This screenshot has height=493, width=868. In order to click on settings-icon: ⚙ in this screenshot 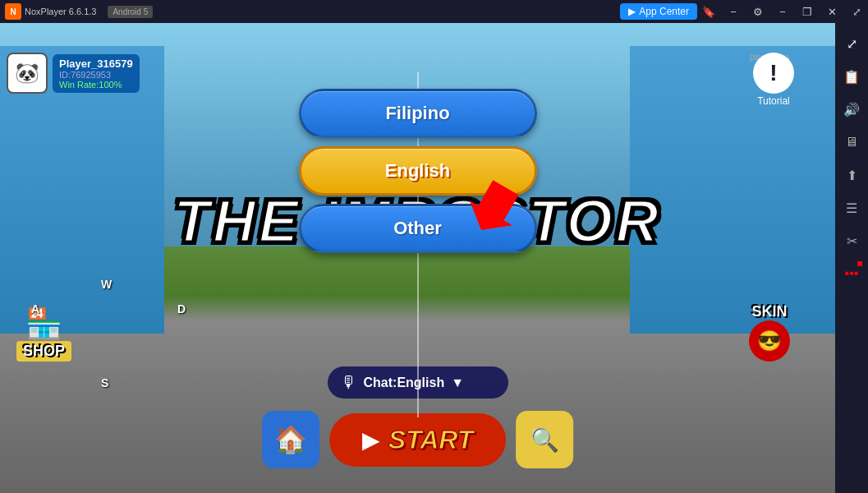, I will do `click(758, 12)`.